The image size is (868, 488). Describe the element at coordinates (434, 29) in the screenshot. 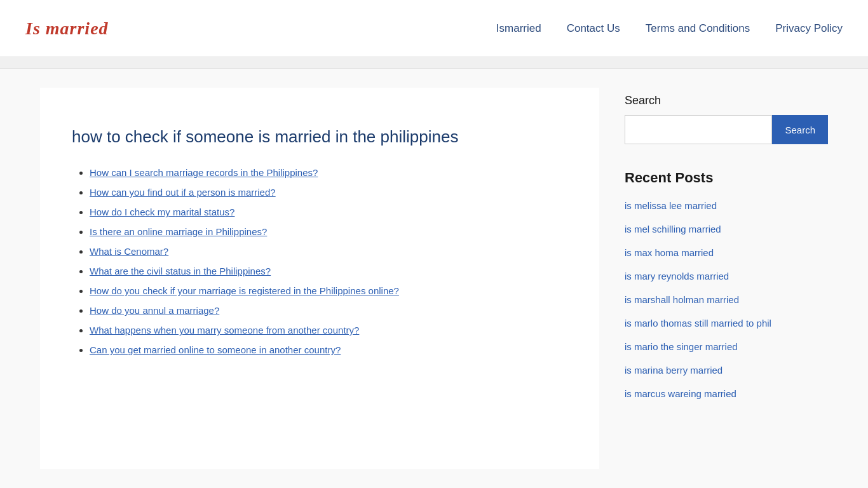

I see `site-header: Is married IsmarriedContact UsTerms and …` at that location.